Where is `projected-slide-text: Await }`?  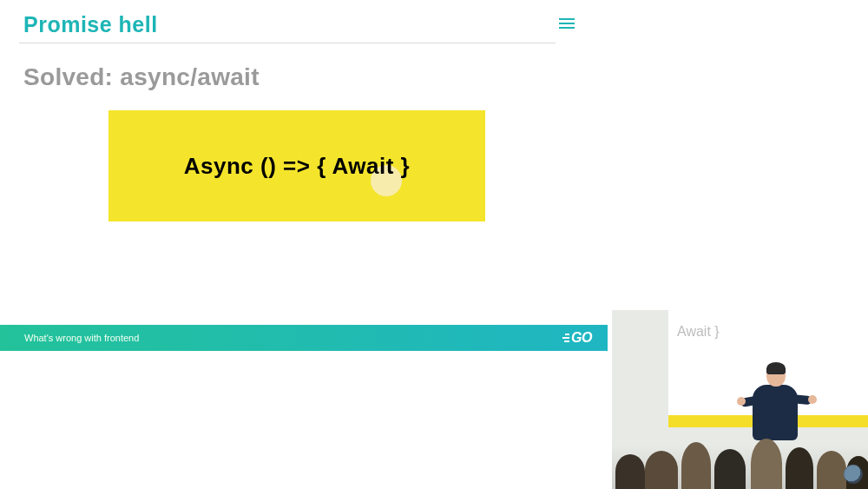 projected-slide-text: Await } is located at coordinates (698, 332).